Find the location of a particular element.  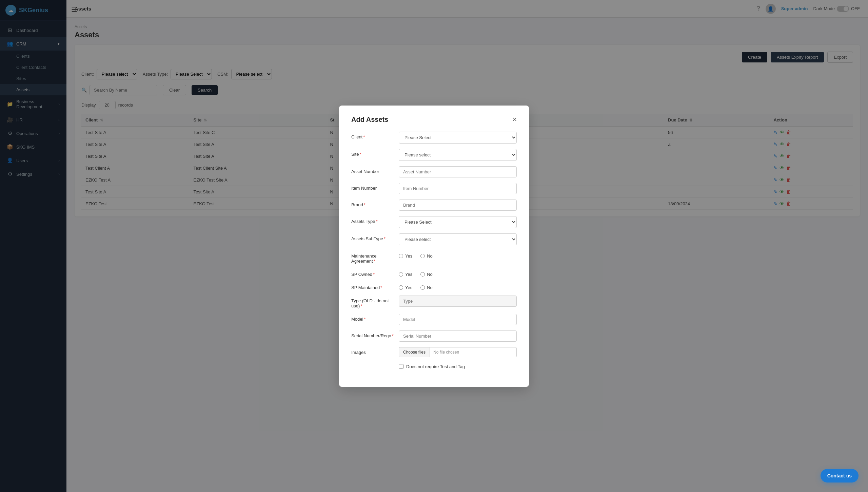

maintenance-radio-group: Yes No is located at coordinates (458, 254).